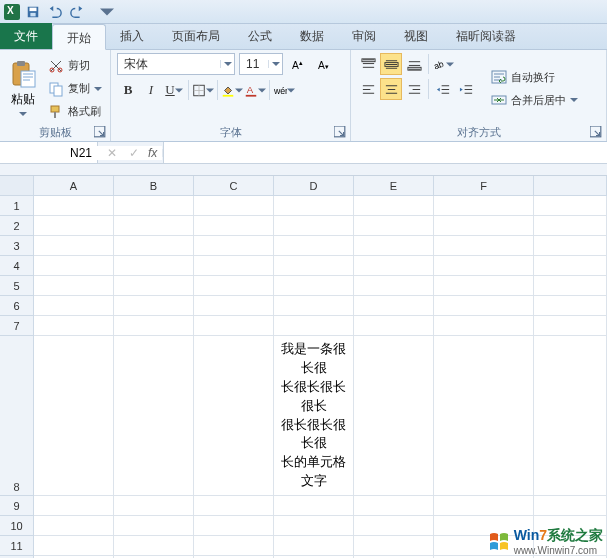  I want to click on row-header: 9, so click(17, 506).